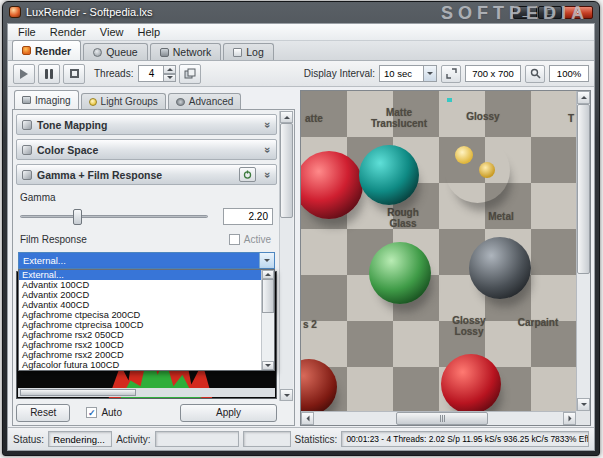  What do you see at coordinates (204, 101) in the screenshot?
I see `tab-advanced: Advanced` at bounding box center [204, 101].